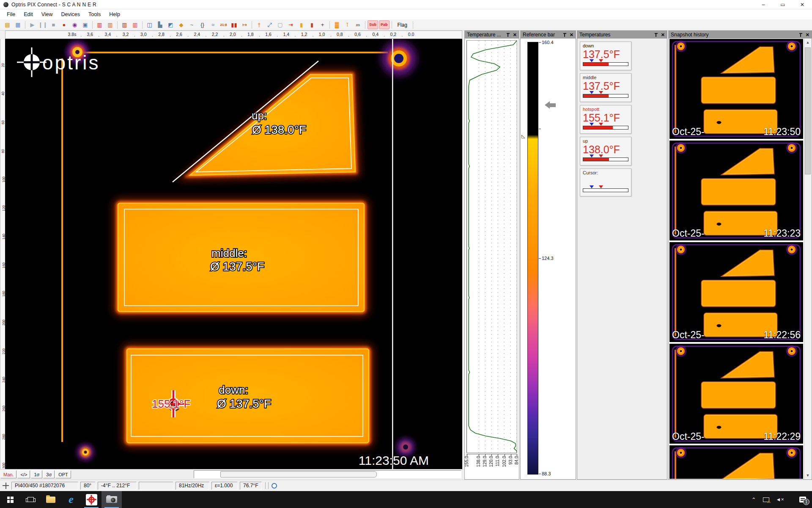  I want to click on close-button: ✕, so click(802, 4).